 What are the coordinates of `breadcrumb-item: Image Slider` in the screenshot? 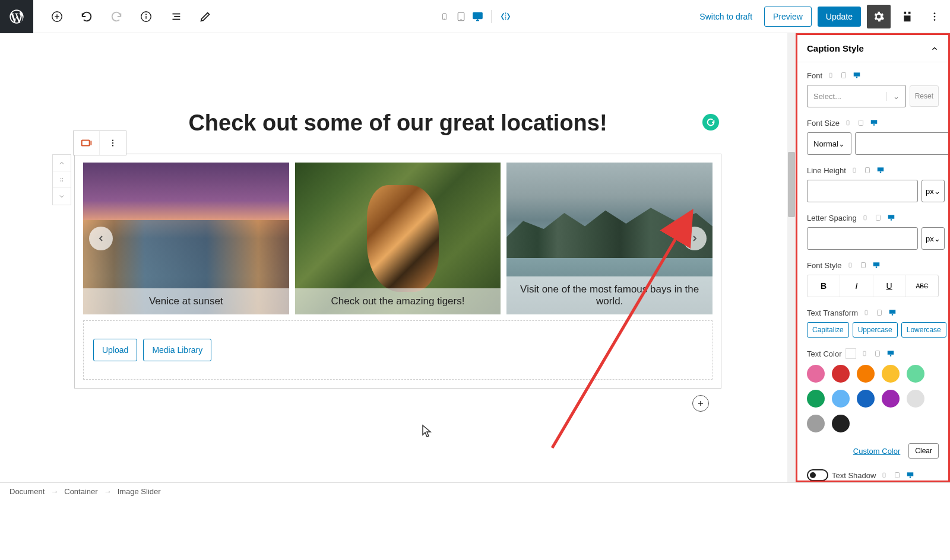 It's located at (139, 491).